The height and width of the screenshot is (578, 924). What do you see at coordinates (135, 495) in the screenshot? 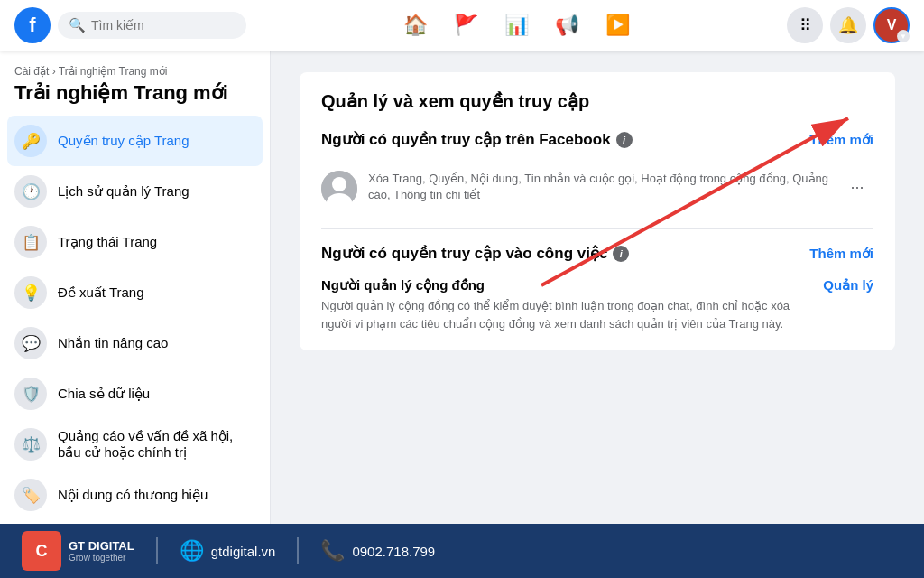
I see `sidebar-item-noi-dung: 🏷️ Nội dung có thương hiệu` at bounding box center [135, 495].